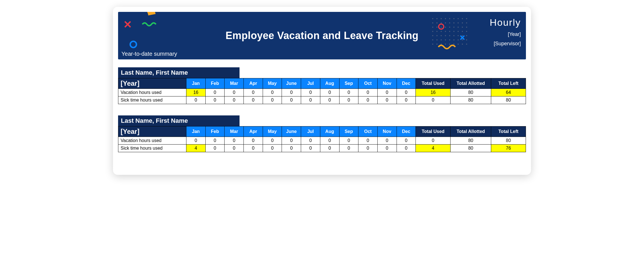  Describe the element at coordinates (433, 84) in the screenshot. I see `total-header: Total Used` at that location.